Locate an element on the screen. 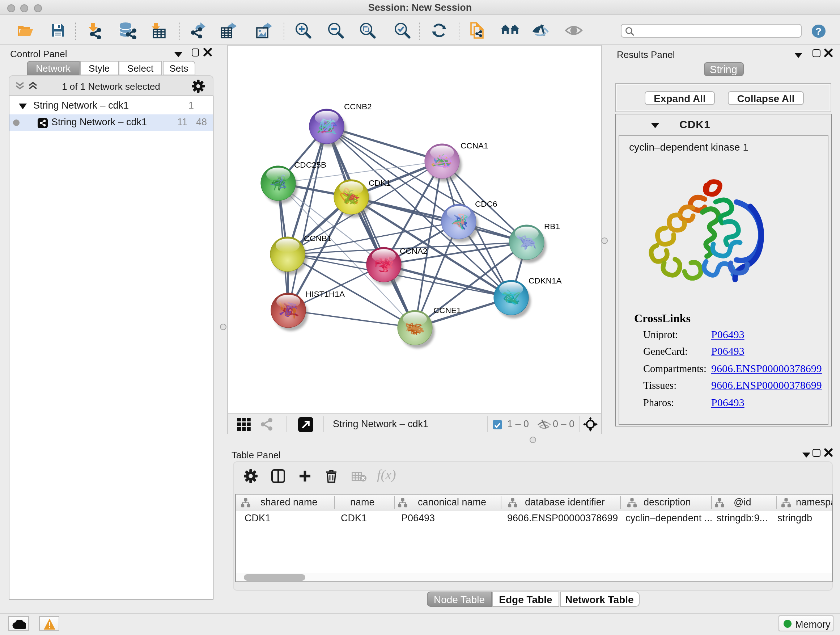 The image size is (840, 635). svg-text: CDK1 is located at coordinates (380, 183).